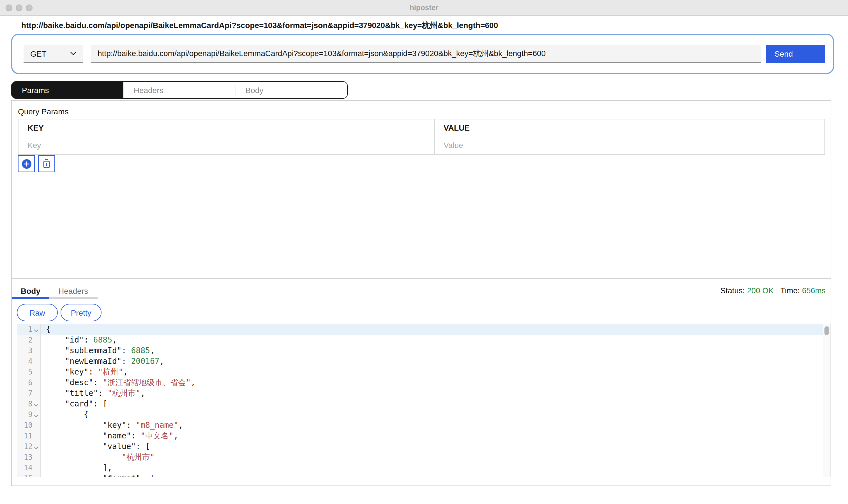 The image size is (848, 504). What do you see at coordinates (29, 457) in the screenshot?
I see `line-number: 13` at bounding box center [29, 457].